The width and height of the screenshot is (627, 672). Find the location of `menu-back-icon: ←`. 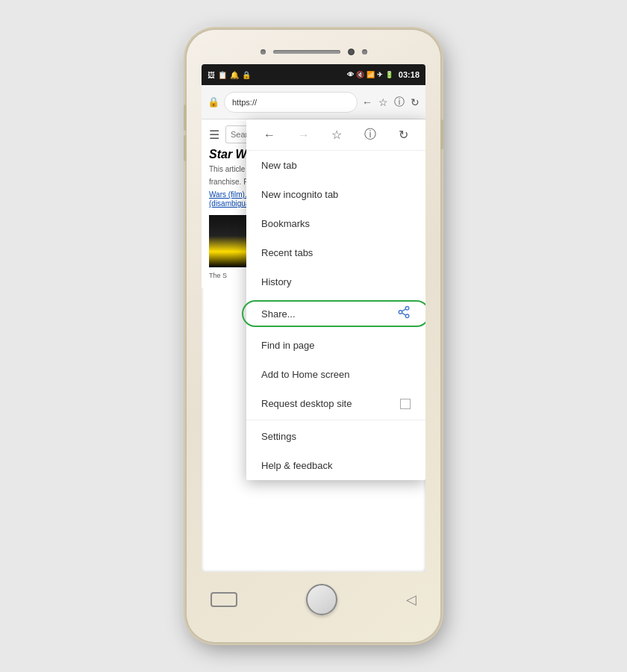

menu-back-icon: ← is located at coordinates (269, 135).